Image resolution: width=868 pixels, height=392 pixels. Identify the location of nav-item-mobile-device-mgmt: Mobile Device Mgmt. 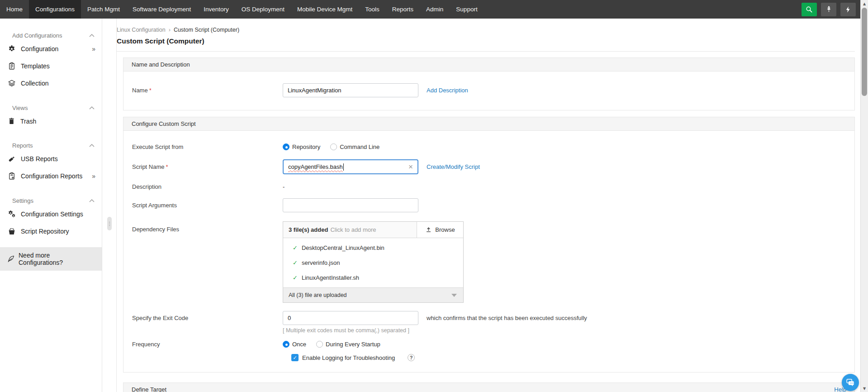
(325, 9).